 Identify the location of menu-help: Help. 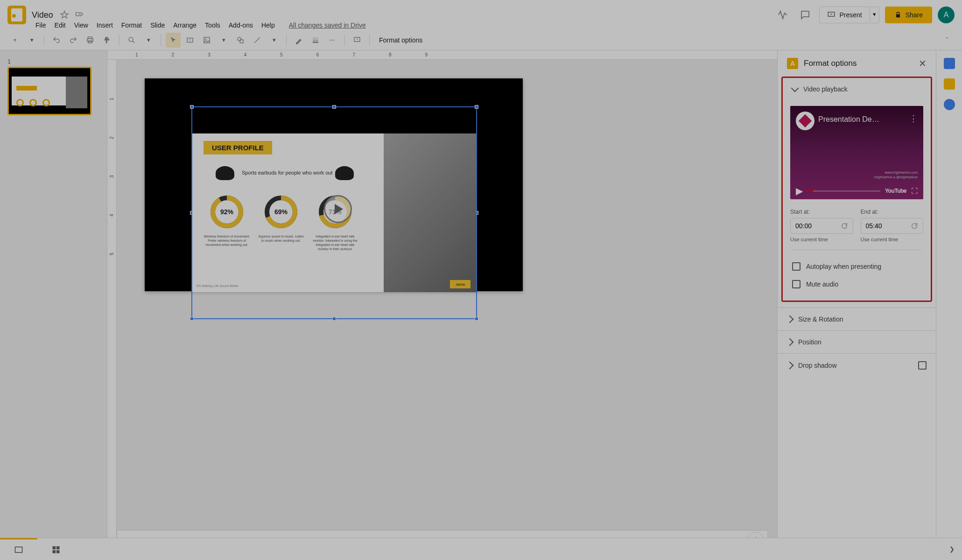
(268, 25).